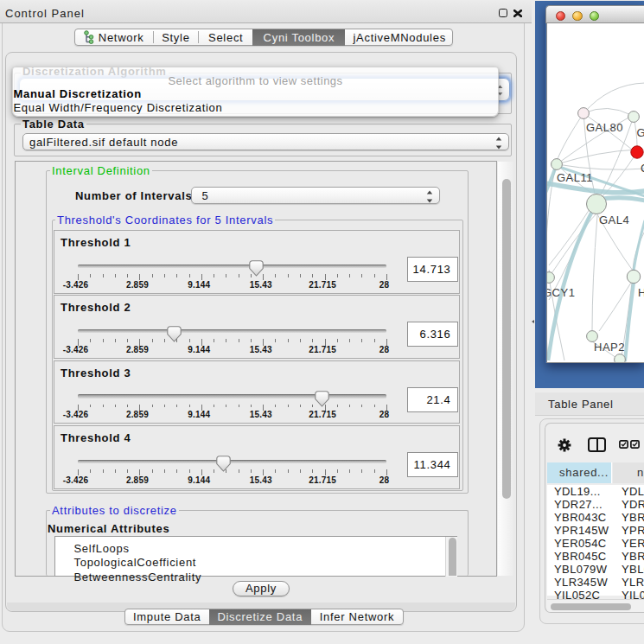  What do you see at coordinates (561, 292) in the screenshot?
I see `svg-text: GCY1` at bounding box center [561, 292].